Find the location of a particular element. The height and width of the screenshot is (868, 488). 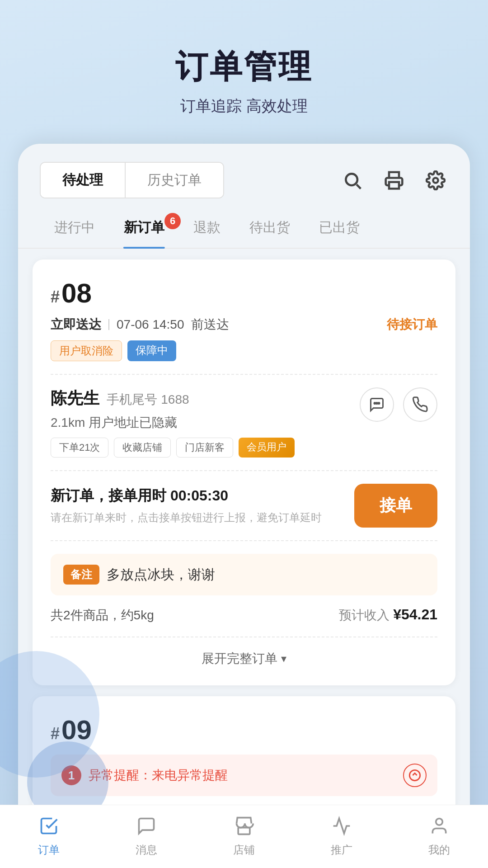

search-icon-btn is located at coordinates (352, 180).